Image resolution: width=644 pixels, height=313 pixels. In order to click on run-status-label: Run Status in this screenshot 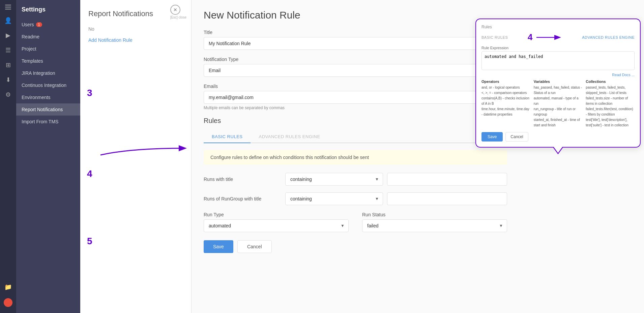, I will do `click(435, 215)`.